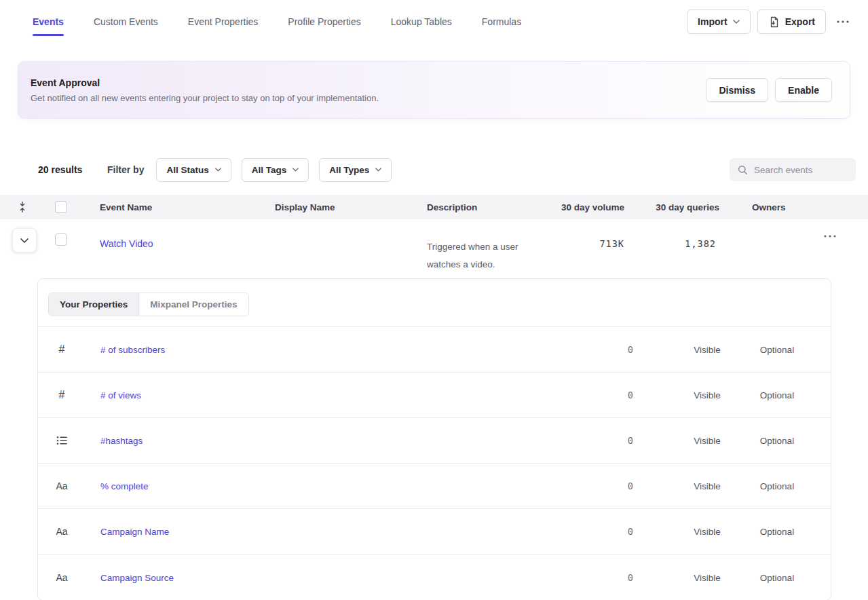 The width and height of the screenshot is (868, 600). Describe the element at coordinates (452, 208) in the screenshot. I see `column-description: Description` at that location.